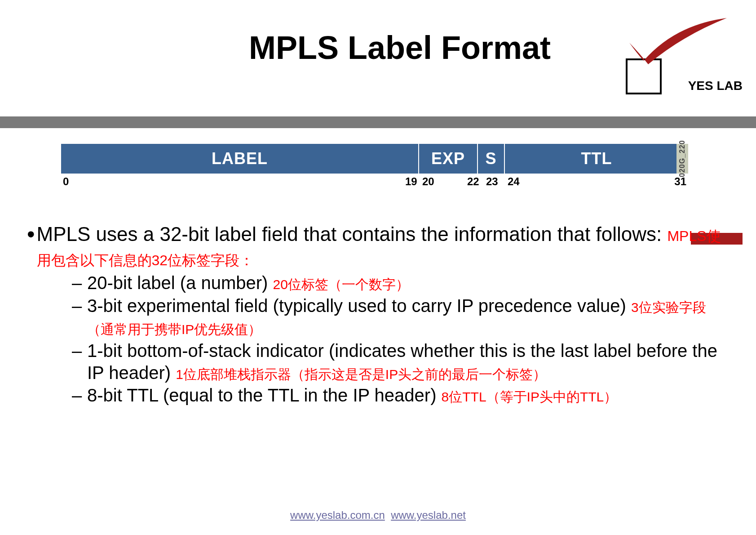 Image resolution: width=756 pixels, height=535 pixels. What do you see at coordinates (378, 515) in the screenshot?
I see `footer-links: www.yeslab.com.cn www.yeslab.net` at bounding box center [378, 515].